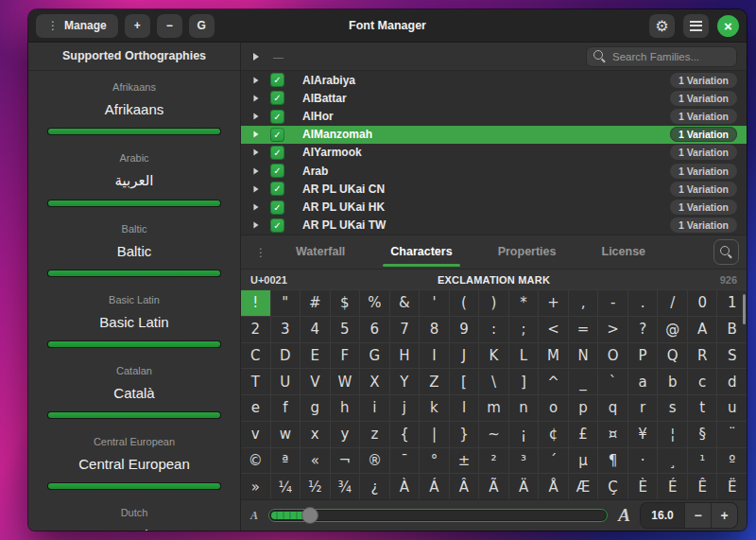  I want to click on character-cell: ;, so click(524, 329).